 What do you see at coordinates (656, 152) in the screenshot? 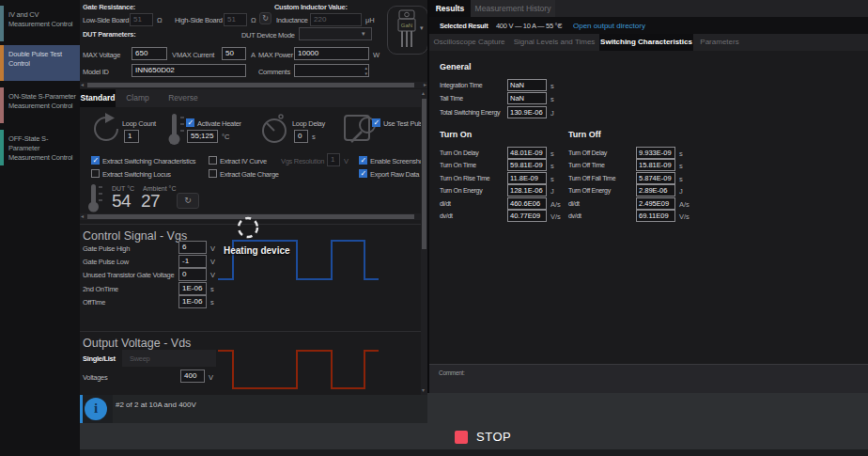
I see `turn-off-delay-value: 9.933E-09` at bounding box center [656, 152].